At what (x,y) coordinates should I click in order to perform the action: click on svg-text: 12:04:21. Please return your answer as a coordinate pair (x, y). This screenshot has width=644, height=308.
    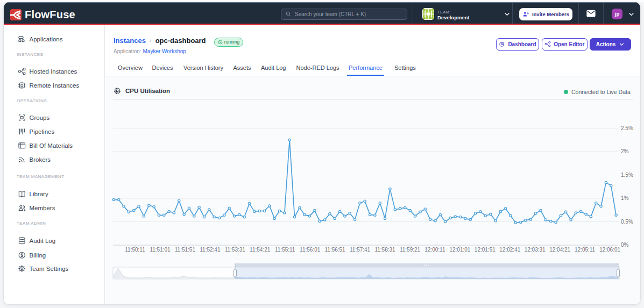
    Looking at the image, I should click on (560, 249).